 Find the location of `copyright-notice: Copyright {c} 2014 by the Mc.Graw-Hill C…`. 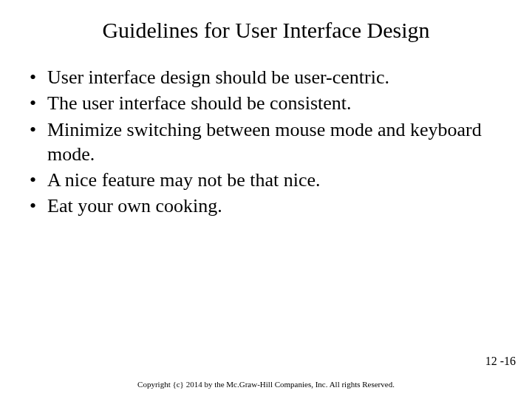

copyright-notice: Copyright {c} 2014 by the Mc.Graw-Hill C… is located at coordinates (266, 384).